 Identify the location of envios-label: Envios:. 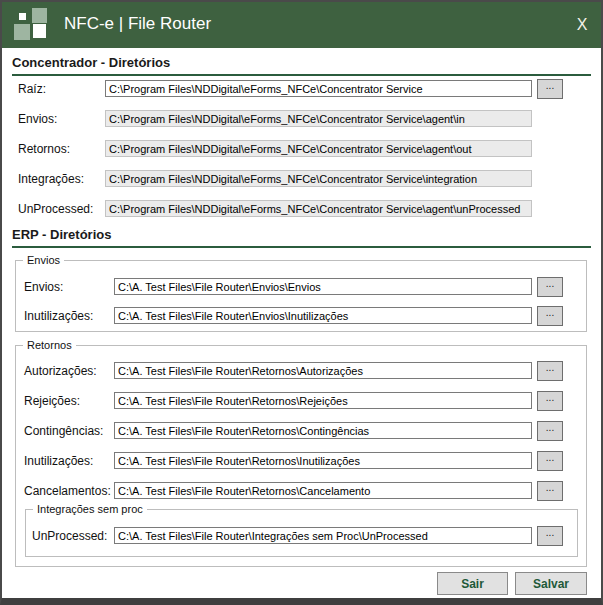
(38, 120).